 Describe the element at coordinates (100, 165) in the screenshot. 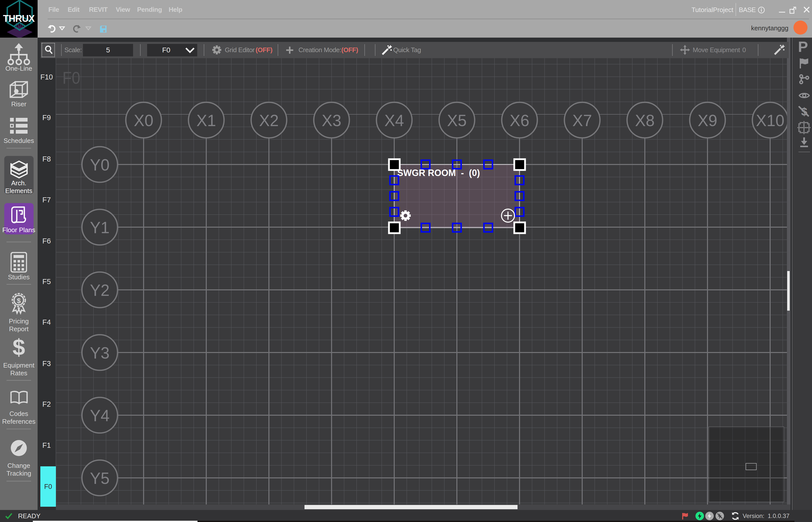

I see `svg-text: Y0` at that location.